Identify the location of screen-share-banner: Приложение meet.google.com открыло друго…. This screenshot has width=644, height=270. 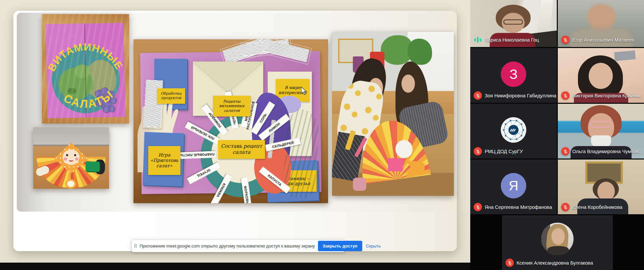
(238, 246).